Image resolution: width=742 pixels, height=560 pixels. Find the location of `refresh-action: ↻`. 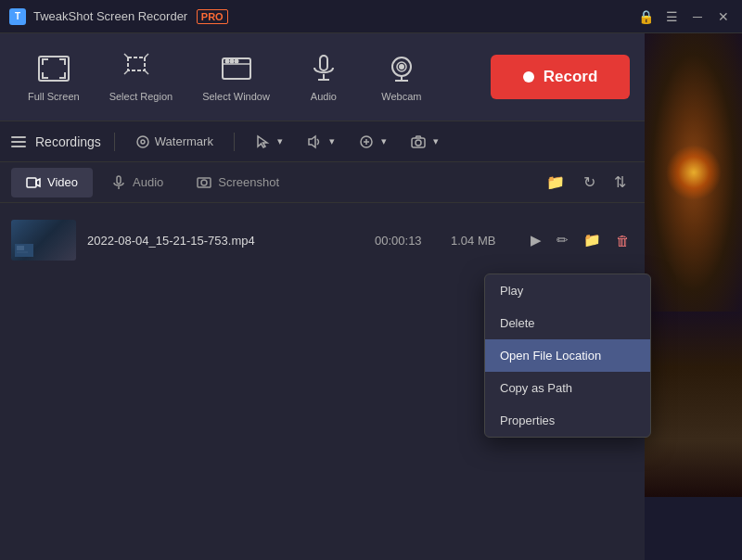

refresh-action: ↻ is located at coordinates (590, 182).